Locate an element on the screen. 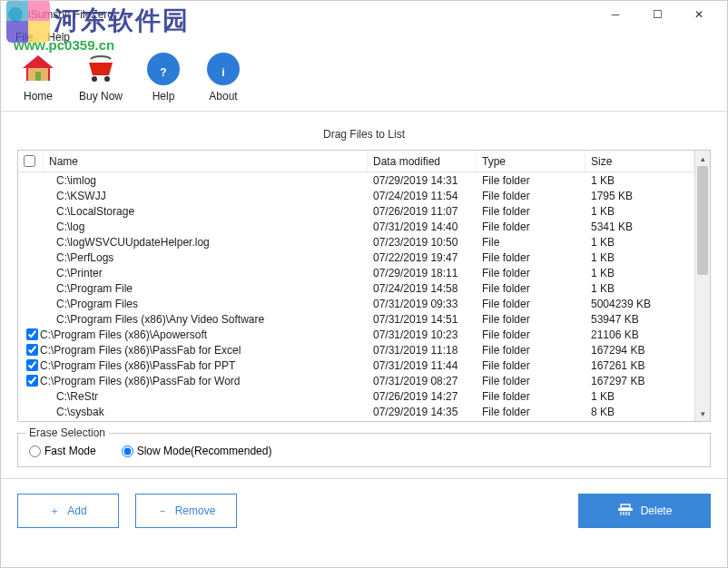 The image size is (728, 568). row-name: C:\PerfLogs is located at coordinates (76, 258).